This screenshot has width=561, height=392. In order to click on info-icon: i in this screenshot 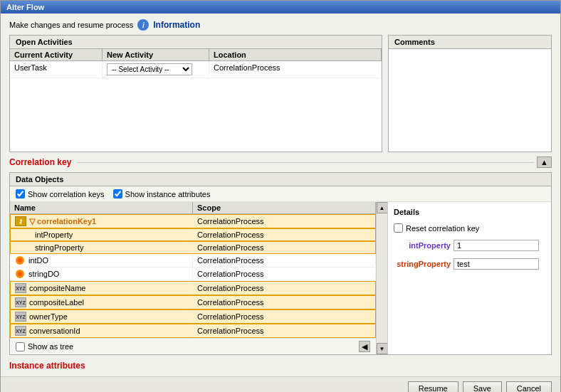, I will do `click(143, 25)`.